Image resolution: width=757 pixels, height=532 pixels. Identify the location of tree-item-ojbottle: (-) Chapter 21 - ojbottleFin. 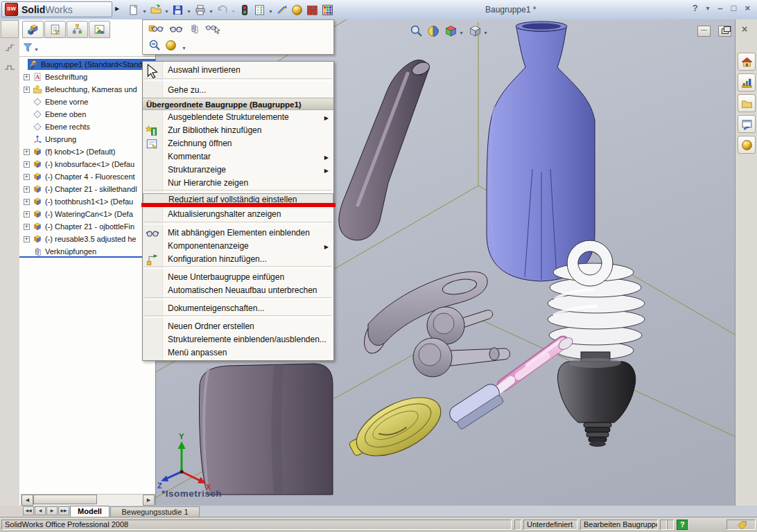
(87, 227).